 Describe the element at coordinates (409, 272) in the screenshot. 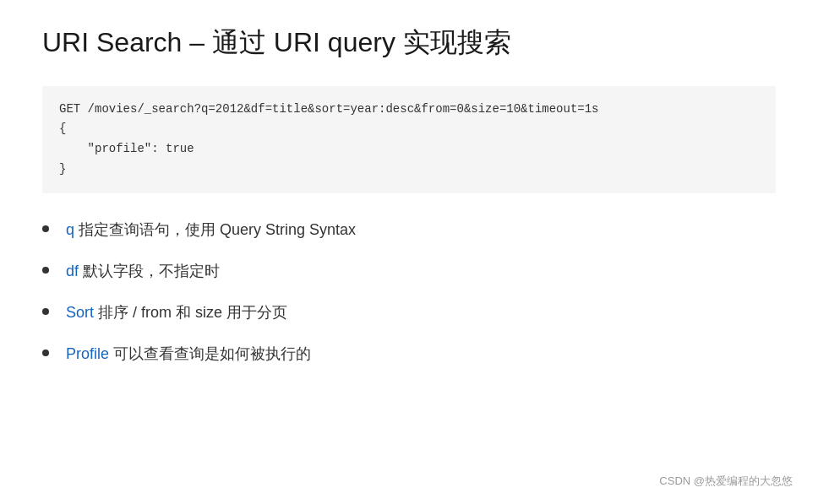

I see `list-item: df 默认字段，不指定时` at that location.